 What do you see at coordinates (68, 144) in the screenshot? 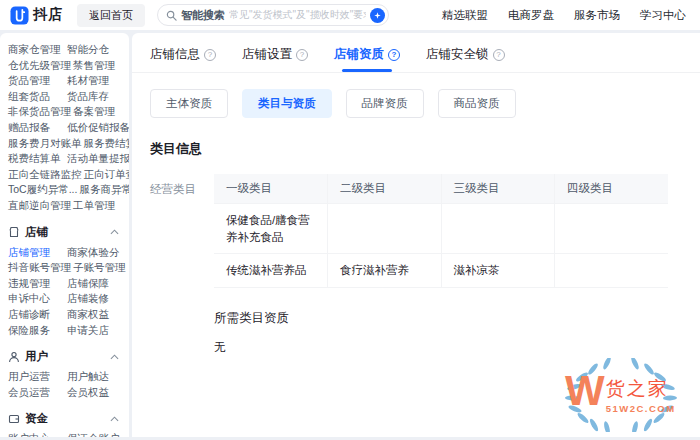
I see `sidebar-menu-row: 服务费月对账单 服务费结算单` at bounding box center [68, 144].